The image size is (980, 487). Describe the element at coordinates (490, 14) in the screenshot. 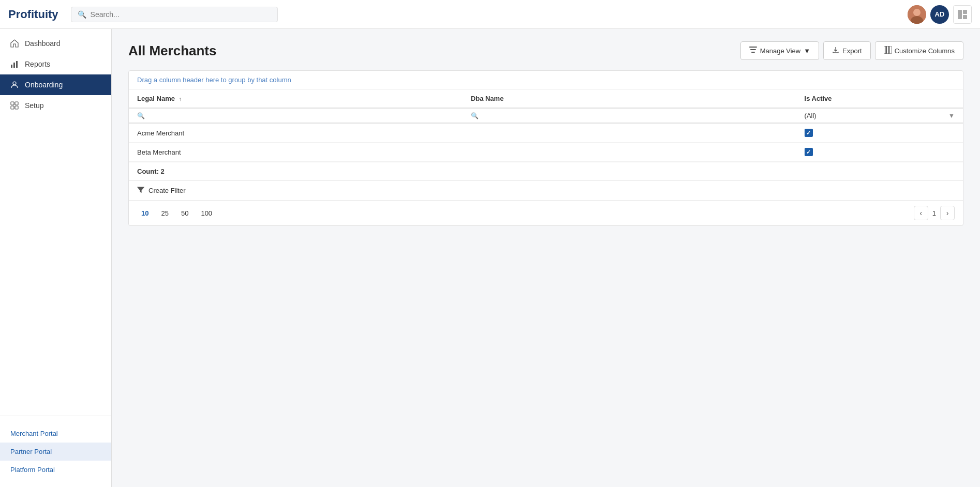

I see `top-header: Profituity 🔍 AD` at that location.